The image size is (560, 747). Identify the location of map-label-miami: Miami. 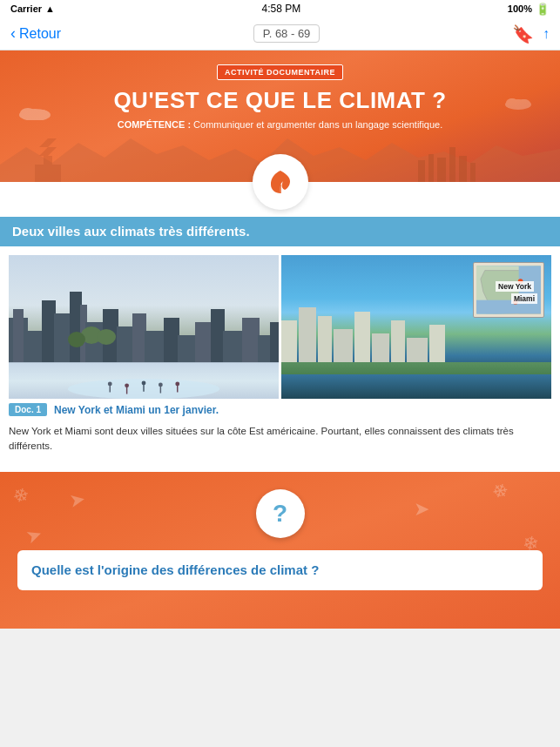
(524, 299).